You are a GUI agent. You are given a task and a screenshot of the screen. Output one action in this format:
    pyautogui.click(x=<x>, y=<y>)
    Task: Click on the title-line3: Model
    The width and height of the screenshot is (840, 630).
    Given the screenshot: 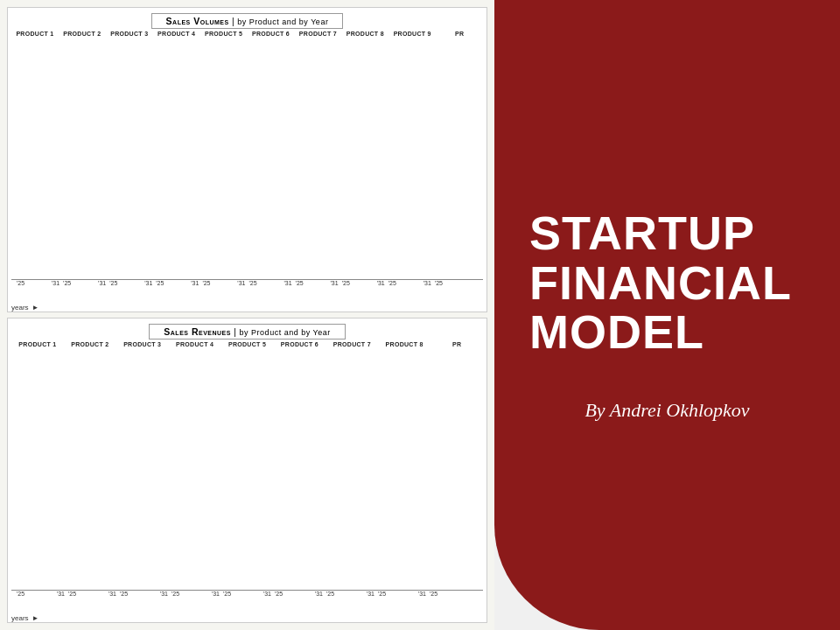 What is the action you would take?
    pyautogui.click(x=667, y=332)
    